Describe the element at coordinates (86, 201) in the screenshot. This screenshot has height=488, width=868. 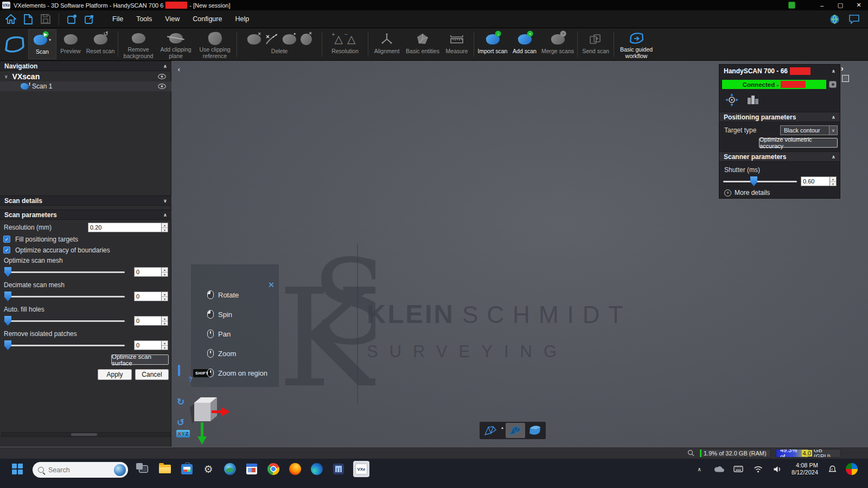
I see `scan-details-header: Scan details ∨` at that location.